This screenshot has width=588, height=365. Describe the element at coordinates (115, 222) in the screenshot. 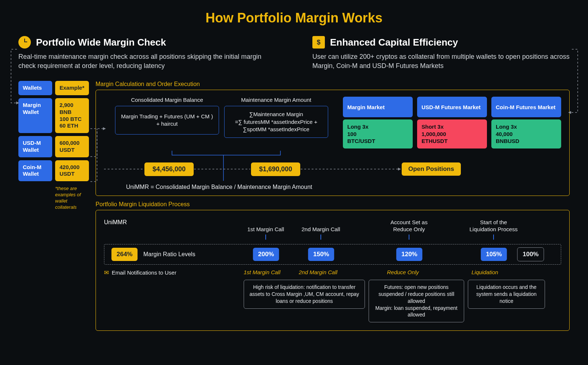

I see `unimmr-label: UniMMR` at that location.